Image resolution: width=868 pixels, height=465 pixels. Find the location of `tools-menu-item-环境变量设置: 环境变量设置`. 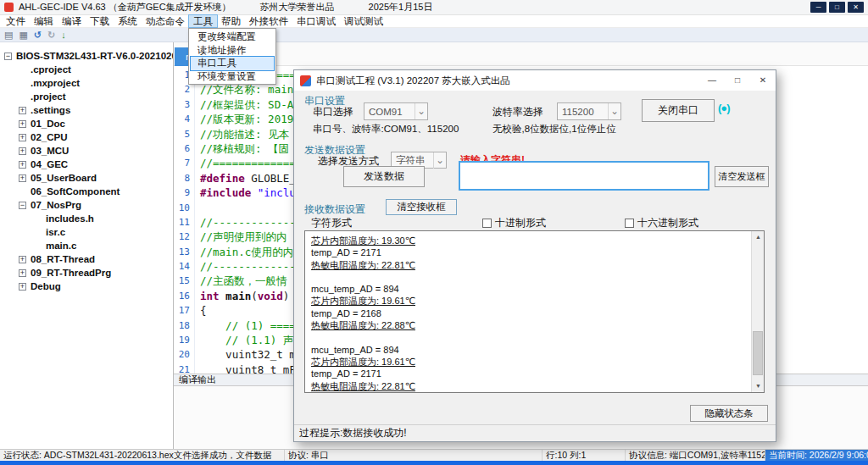

tools-menu-item-环境变量设置: 环境变量设置 is located at coordinates (232, 77).